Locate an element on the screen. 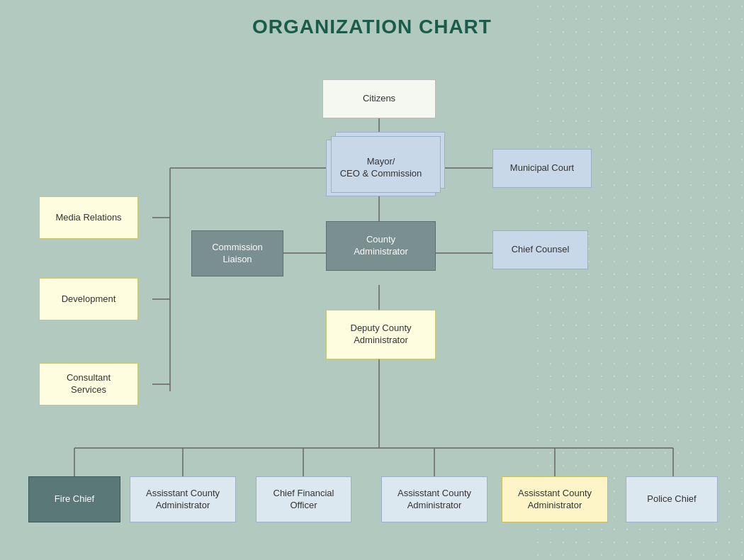 This screenshot has height=560, width=744. asst-county-admin-3-box: Assisstant County Administrator is located at coordinates (555, 499).